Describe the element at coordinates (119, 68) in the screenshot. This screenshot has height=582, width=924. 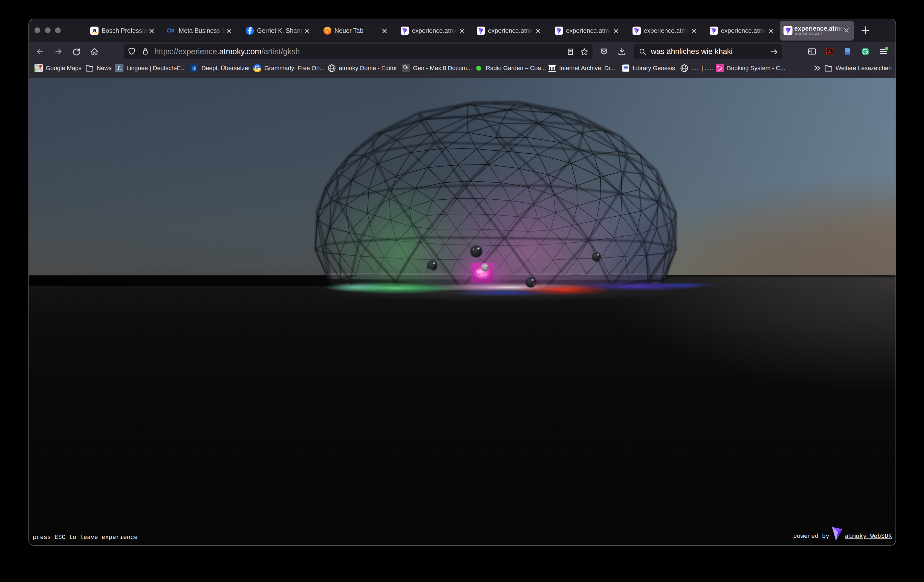
I see `svg-text: L` at that location.